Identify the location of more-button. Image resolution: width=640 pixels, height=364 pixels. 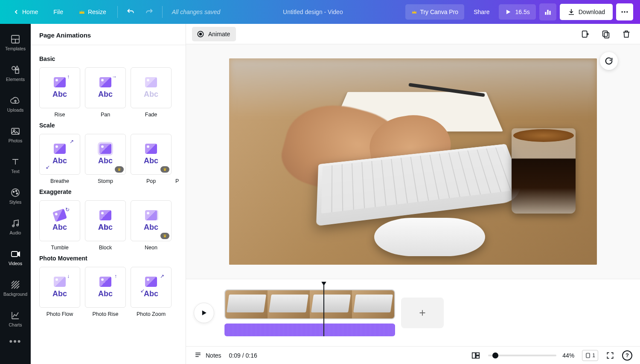
(625, 12).